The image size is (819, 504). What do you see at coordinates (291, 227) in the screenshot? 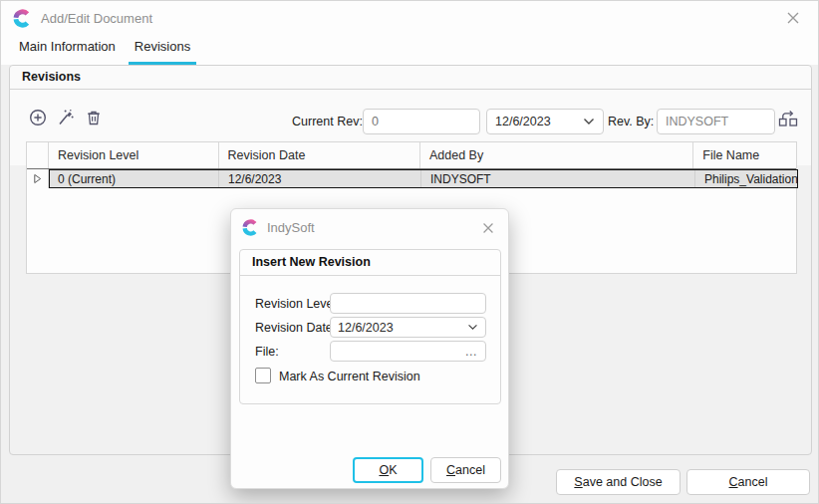
I see `dialog-title: IndySoft` at bounding box center [291, 227].